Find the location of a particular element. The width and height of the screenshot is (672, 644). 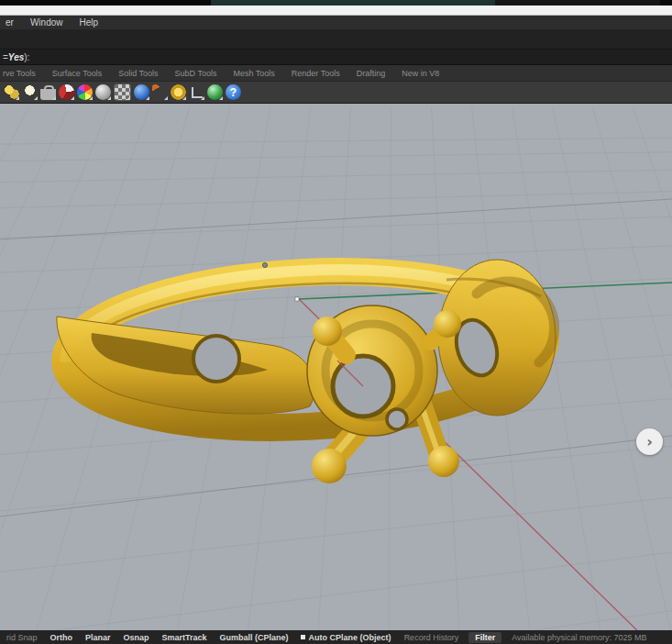

command-prompt: =Yes ): is located at coordinates (336, 57).